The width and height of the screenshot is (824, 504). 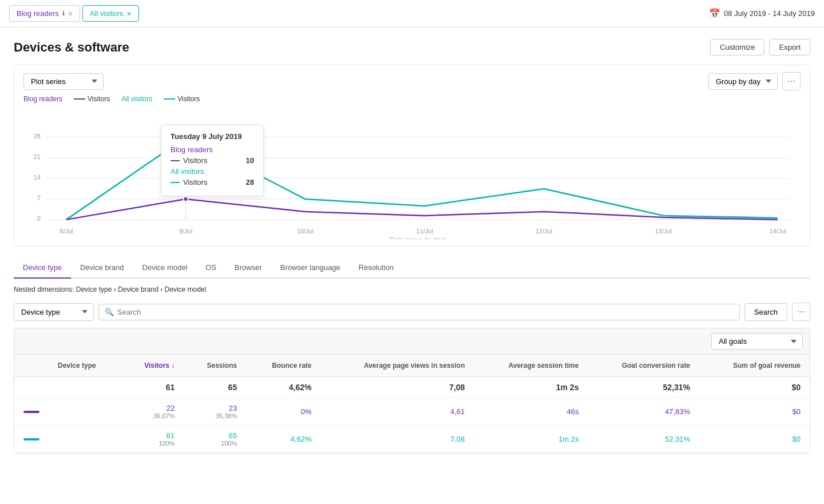 What do you see at coordinates (43, 99) in the screenshot?
I see `legend-blog-readers: Blog readers` at bounding box center [43, 99].